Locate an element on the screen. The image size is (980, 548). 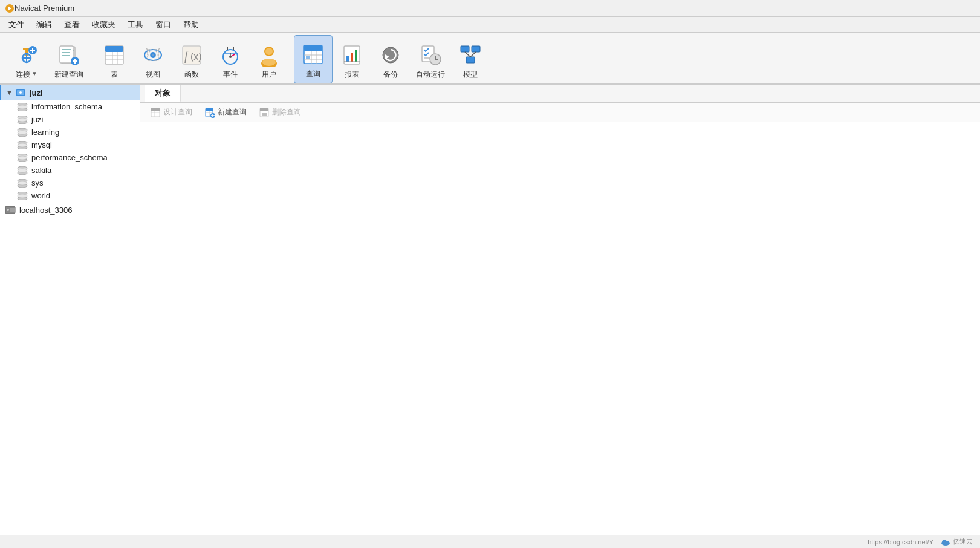
sidebar-connection-juzi: ▼ juzi is located at coordinates (70, 93).